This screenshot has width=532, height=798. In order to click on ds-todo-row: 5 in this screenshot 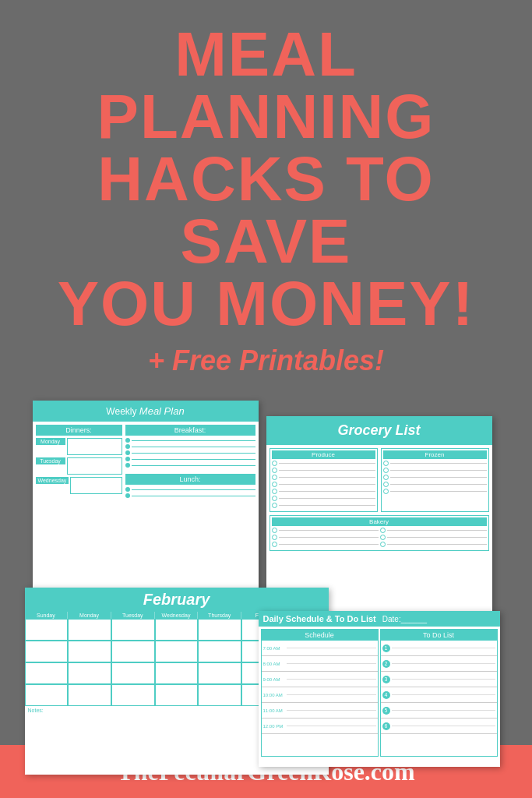, I will do `click(439, 711)`.